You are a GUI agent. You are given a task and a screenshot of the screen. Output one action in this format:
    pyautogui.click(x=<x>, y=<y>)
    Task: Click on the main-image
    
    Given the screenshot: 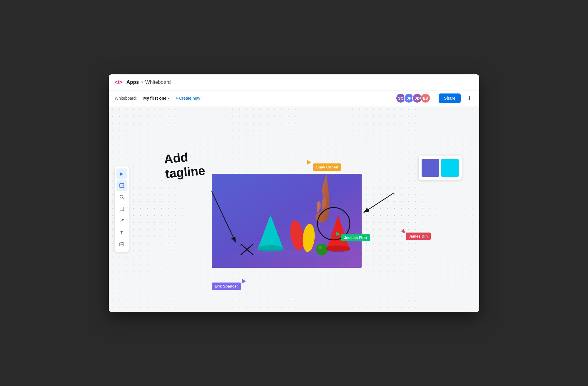 What is the action you would take?
    pyautogui.click(x=287, y=221)
    